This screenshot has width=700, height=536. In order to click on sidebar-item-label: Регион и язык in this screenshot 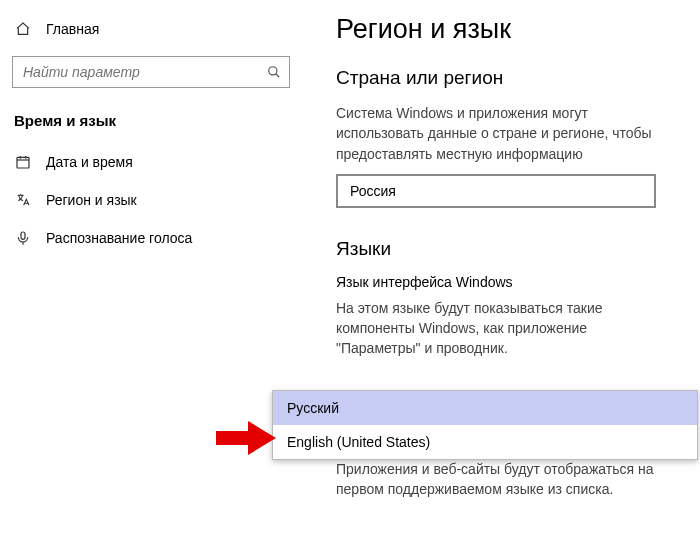, I will do `click(92, 200)`.